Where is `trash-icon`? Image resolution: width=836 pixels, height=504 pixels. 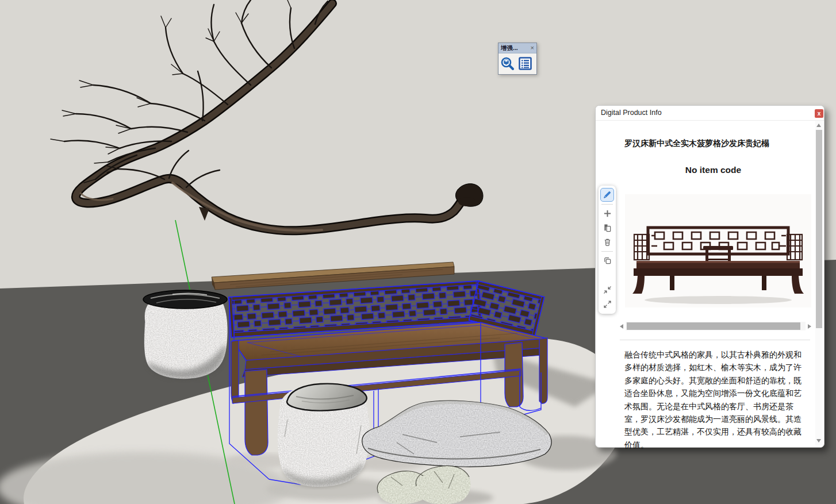 trash-icon is located at coordinates (607, 243).